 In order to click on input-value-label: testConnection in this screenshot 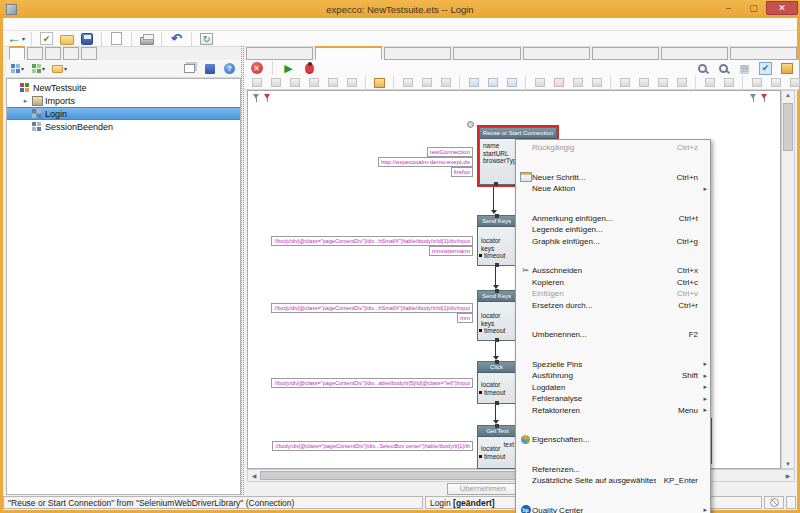, I will do `click(450, 152)`.